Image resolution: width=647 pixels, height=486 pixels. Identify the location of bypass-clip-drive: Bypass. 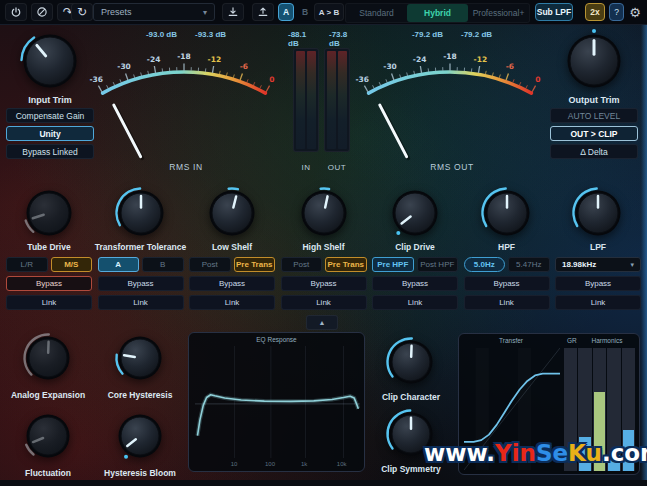
(415, 284).